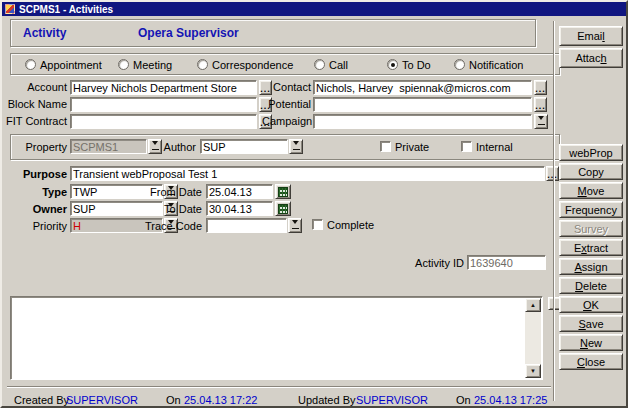  I want to click on from-date-label: From Date, so click(167, 192).